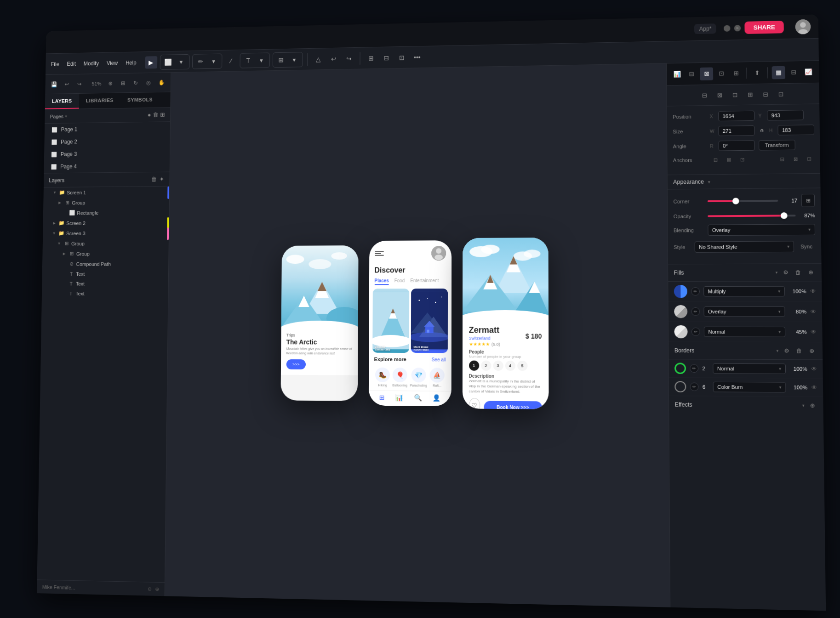 This screenshot has height=618, width=840. Describe the element at coordinates (110, 83) in the screenshot. I see `zoom-in-icon: ⊕` at that location.